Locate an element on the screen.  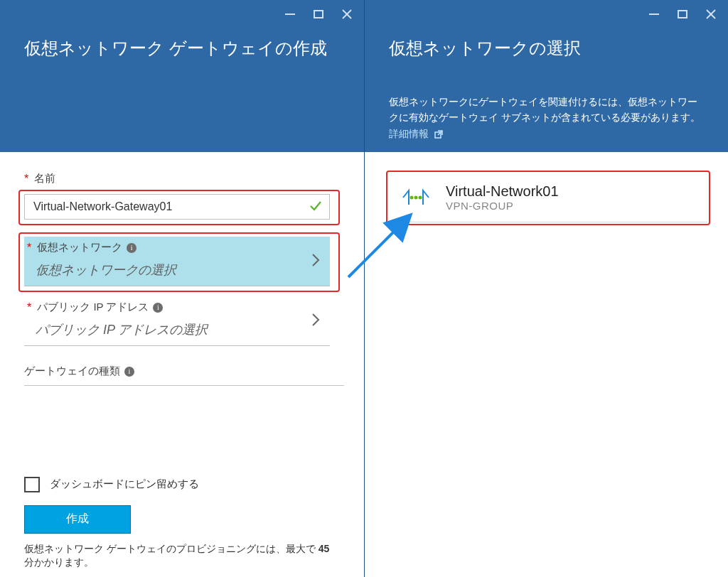
vnet-icon is located at coordinates (416, 198).